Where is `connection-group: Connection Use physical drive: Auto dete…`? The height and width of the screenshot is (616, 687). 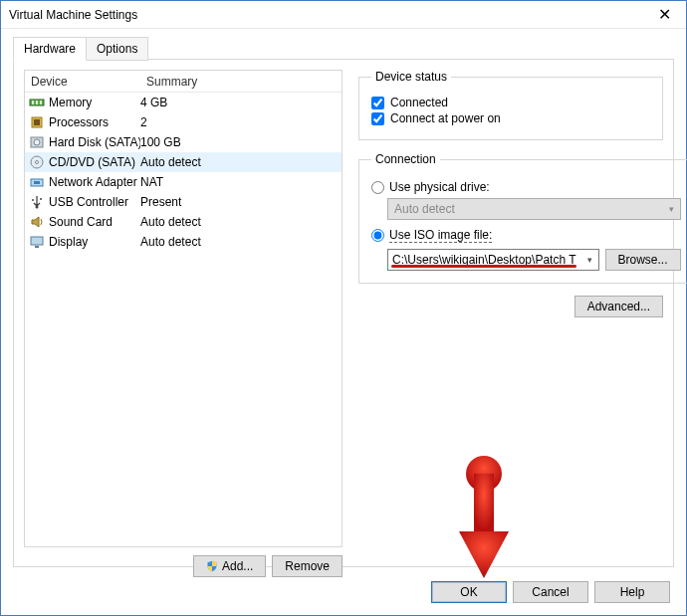
connection-group: Connection Use physical drive: Auto dete… is located at coordinates (523, 218).